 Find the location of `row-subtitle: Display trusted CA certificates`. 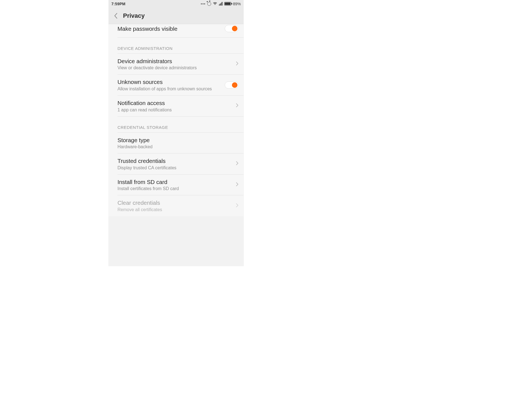

row-subtitle: Display trusted CA certificates is located at coordinates (175, 168).